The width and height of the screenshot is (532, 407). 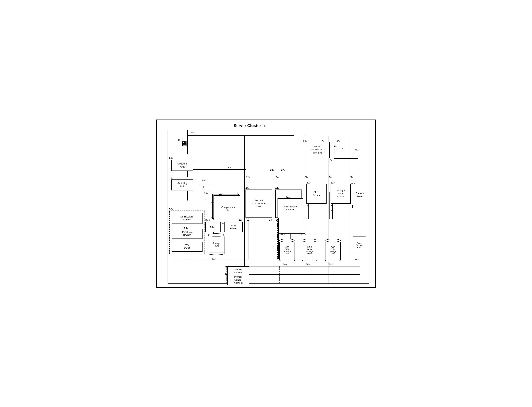 I want to click on num-2-mds-top: 2↙, so click(x=307, y=177).